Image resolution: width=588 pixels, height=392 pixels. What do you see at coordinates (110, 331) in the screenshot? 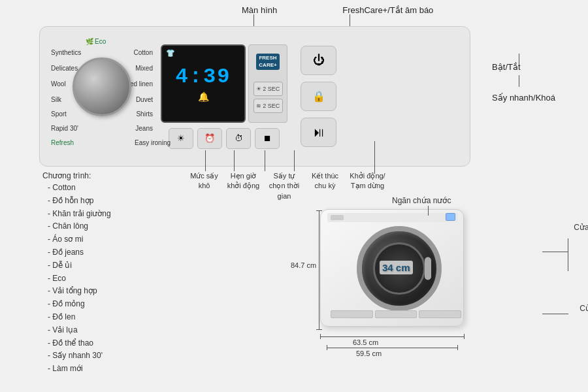
I see `prog-vai-lua: - Vải lụa` at bounding box center [110, 331].